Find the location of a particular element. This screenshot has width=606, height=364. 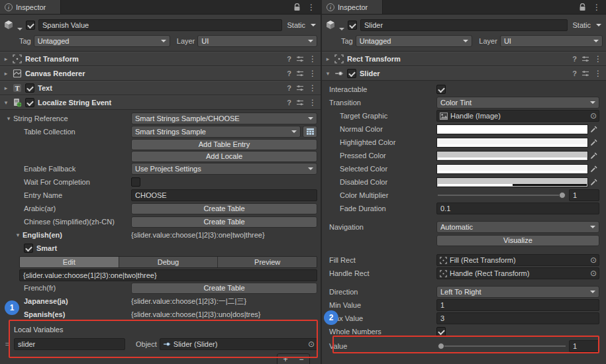

left-gameobject-name-field: Spanish Value is located at coordinates (160, 25).